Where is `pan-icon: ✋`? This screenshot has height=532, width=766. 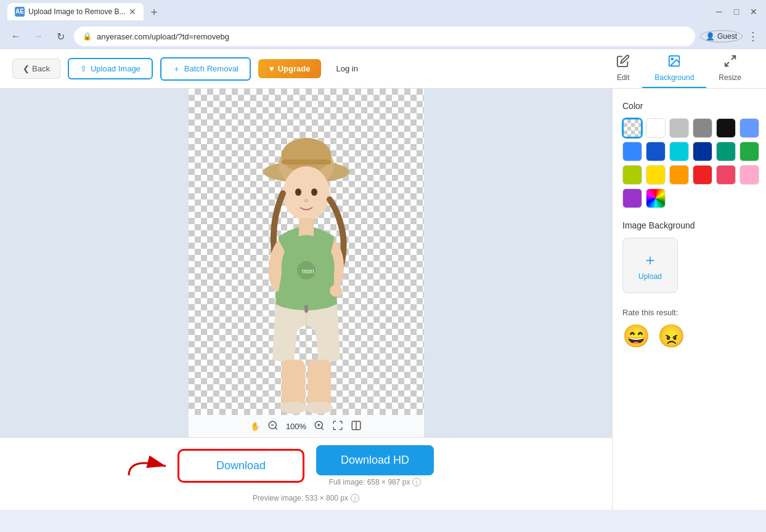 pan-icon: ✋ is located at coordinates (255, 426).